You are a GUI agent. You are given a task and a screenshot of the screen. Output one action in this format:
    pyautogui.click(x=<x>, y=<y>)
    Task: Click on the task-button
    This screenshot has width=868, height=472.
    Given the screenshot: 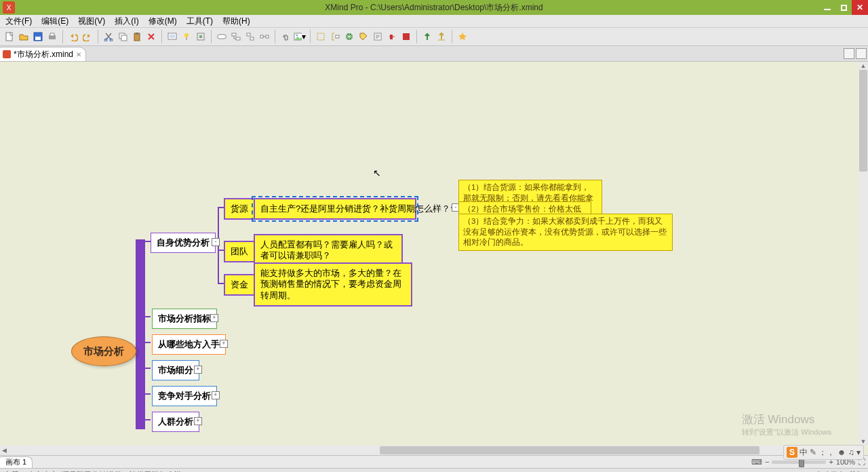 What is the action you would take?
    pyautogui.click(x=406, y=37)
    